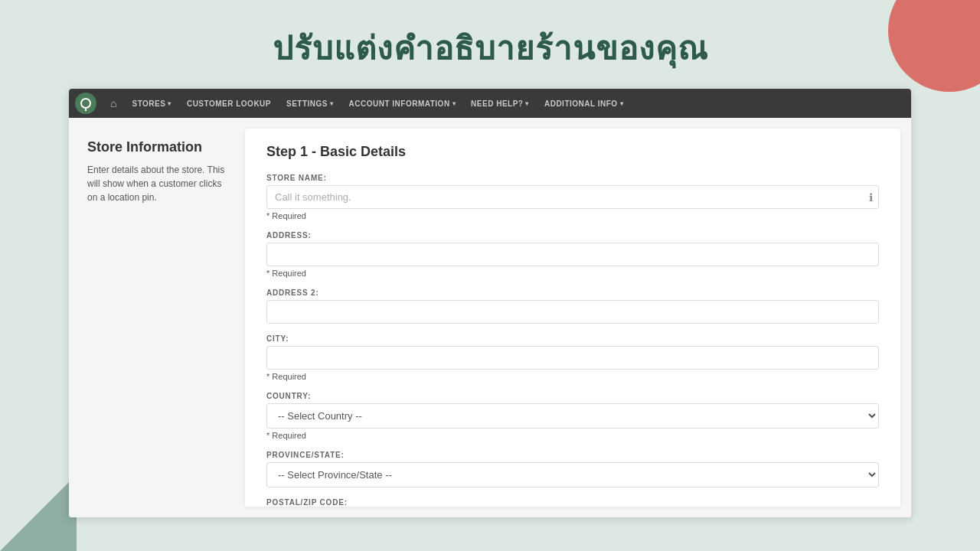 This screenshot has width=980, height=551. What do you see at coordinates (573, 396) in the screenshot?
I see `country-label: Country:` at bounding box center [573, 396].